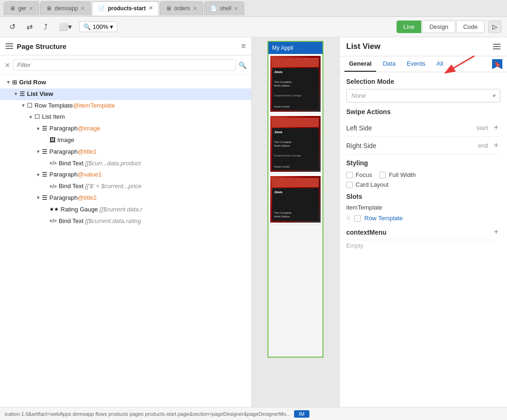  I want to click on styling-row2: Card Layout, so click(423, 184).